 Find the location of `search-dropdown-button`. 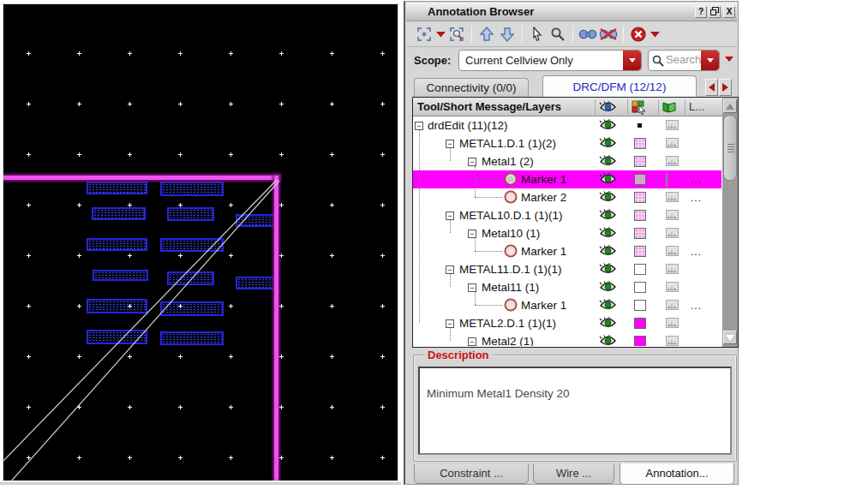

search-dropdown-button is located at coordinates (709, 60).